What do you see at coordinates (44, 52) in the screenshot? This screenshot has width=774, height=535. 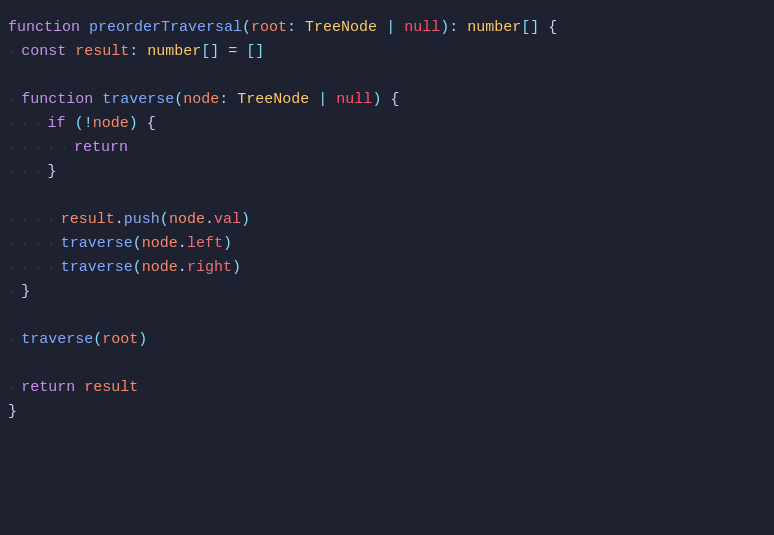 I see `token-kw-const: const` at bounding box center [44, 52].